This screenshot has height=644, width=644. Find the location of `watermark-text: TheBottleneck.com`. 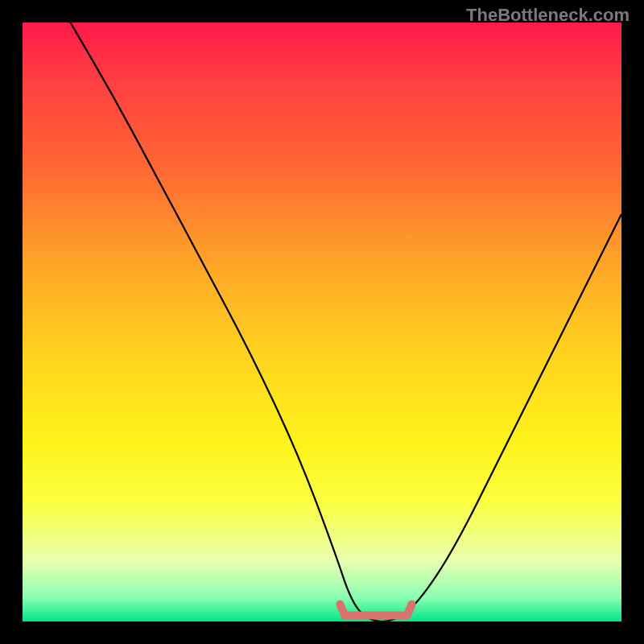

watermark-text: TheBottleneck.com is located at coordinates (547, 15).